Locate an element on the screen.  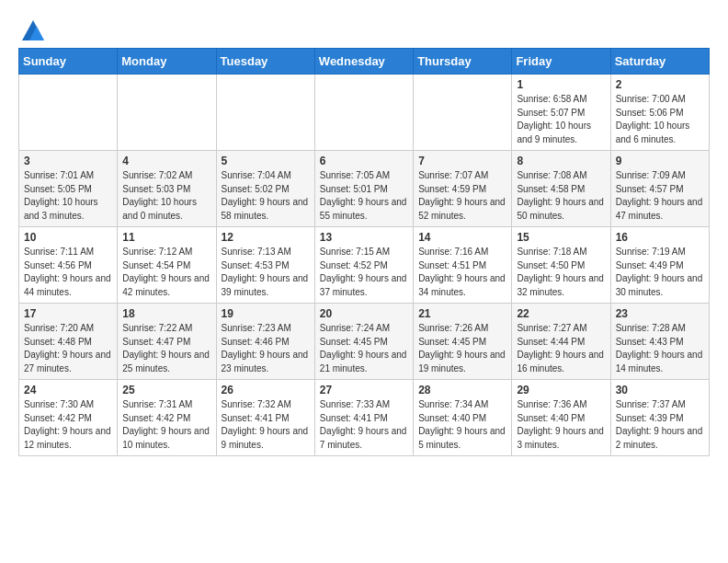
day-info: Sunrise: 7:12 AM Sunset: 4:54 PM Dayligh… is located at coordinates (166, 272).